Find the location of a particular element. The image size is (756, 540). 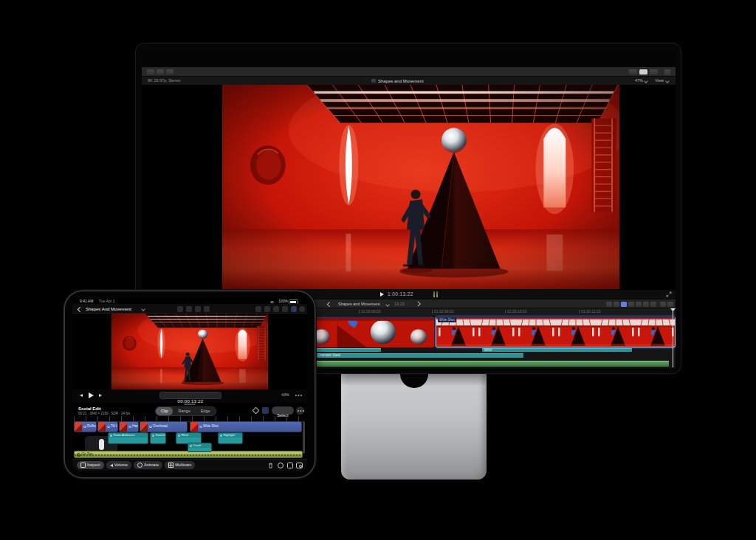

screen-mirroring-icon is located at coordinates (294, 309).